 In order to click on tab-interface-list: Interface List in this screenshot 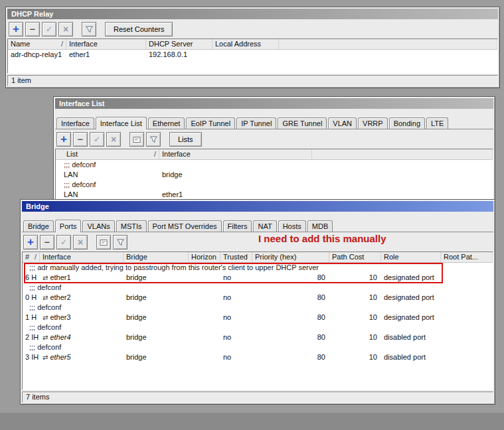, I will do `click(121, 123)`.